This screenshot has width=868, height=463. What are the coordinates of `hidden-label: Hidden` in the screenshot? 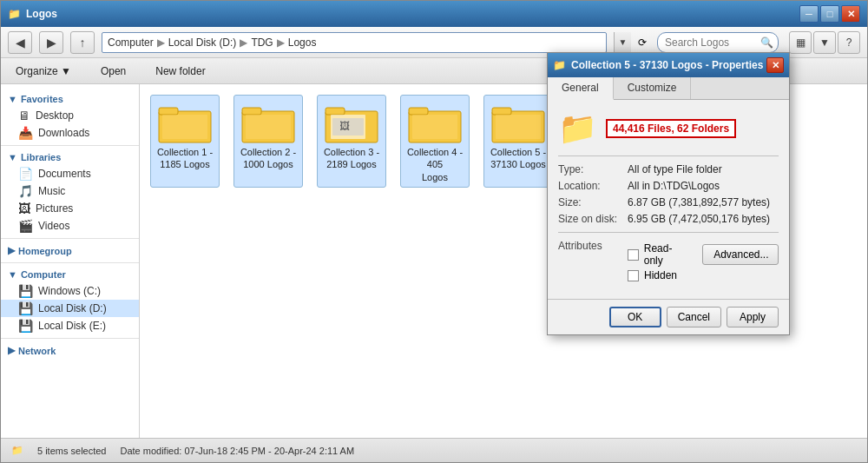 It's located at (661, 275).